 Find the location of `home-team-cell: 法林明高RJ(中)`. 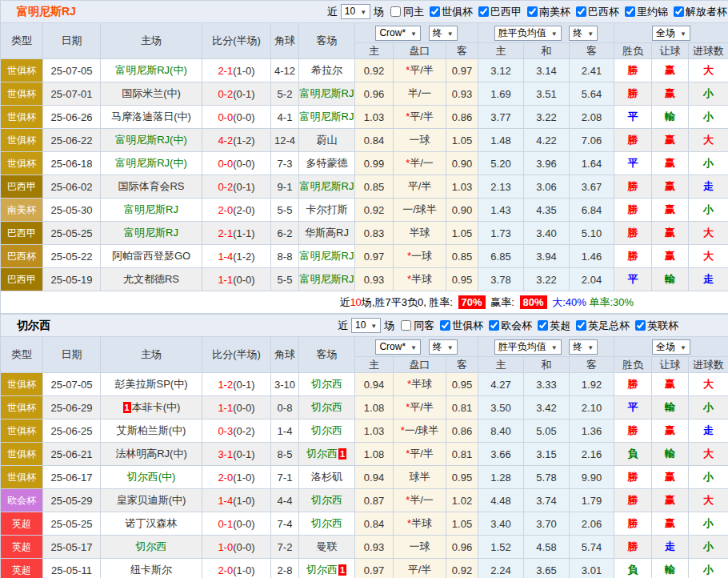

home-team-cell: 法林明高RJ(中) is located at coordinates (152, 455).